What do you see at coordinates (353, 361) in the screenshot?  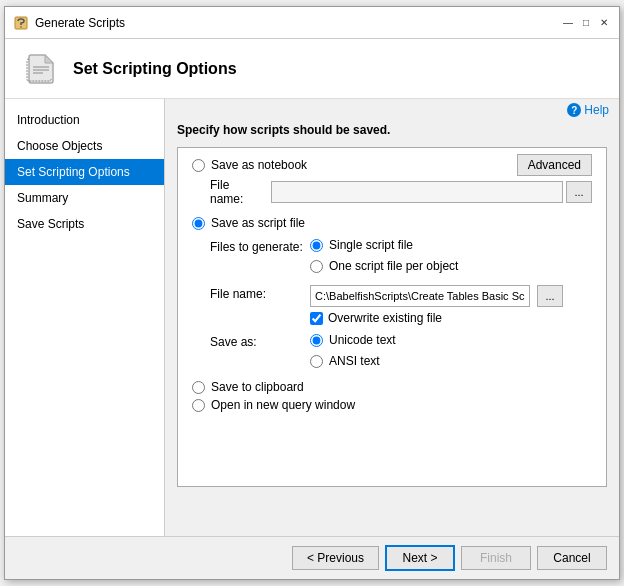 I see `ansi-row: ANSI text` at bounding box center [353, 361].